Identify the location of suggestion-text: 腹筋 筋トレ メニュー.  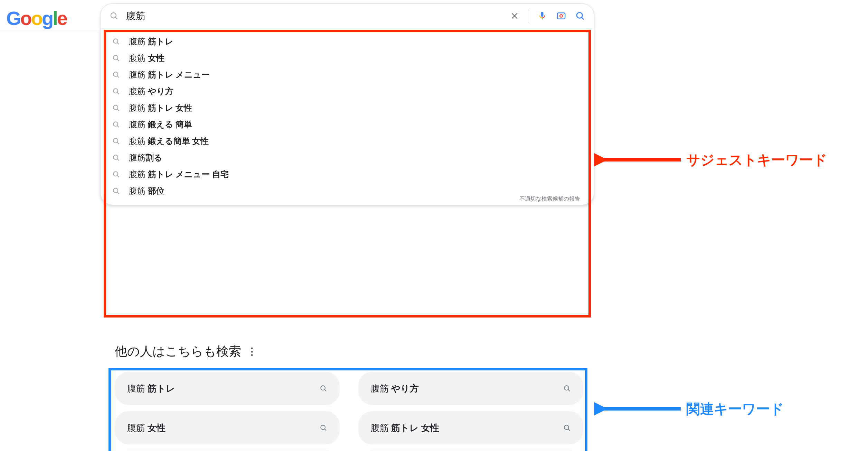
(169, 75).